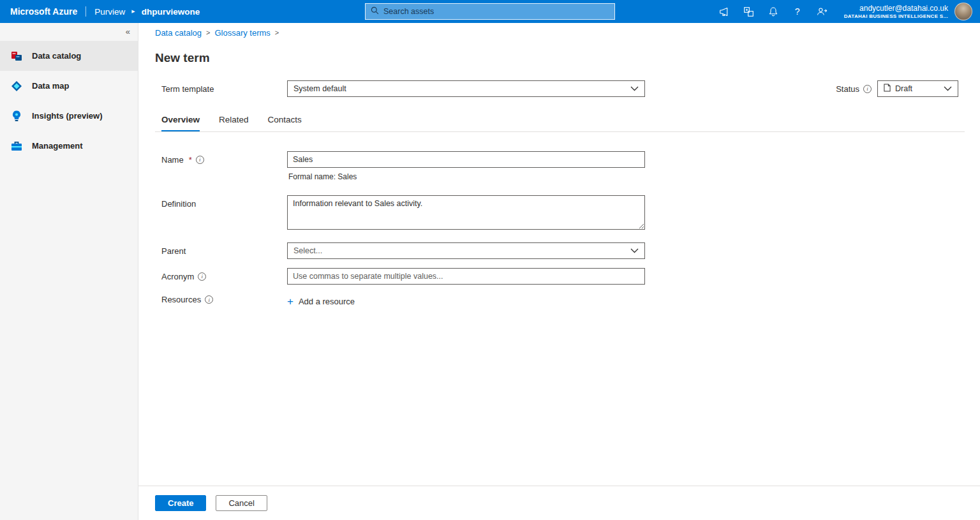 This screenshot has width=980, height=520. Describe the element at coordinates (466, 166) in the screenshot. I see `name-field-group: Formal name: Sales` at that location.